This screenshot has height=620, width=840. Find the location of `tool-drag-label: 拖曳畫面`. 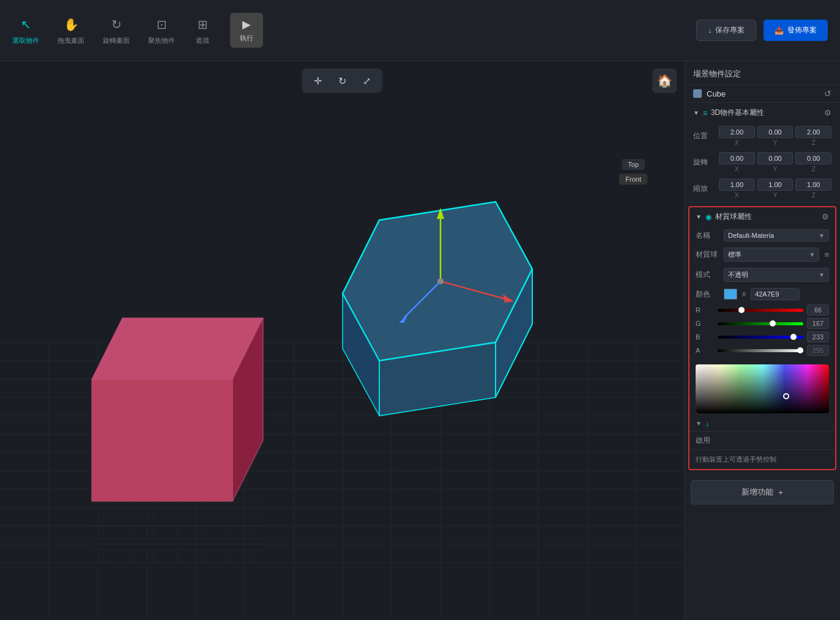

tool-drag-label: 拖曳畫面 is located at coordinates (71, 40).